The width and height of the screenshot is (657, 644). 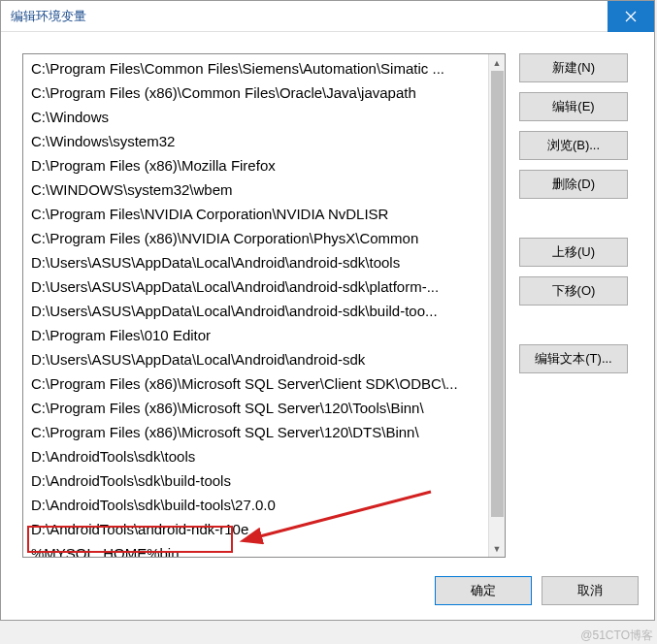 I want to click on edit-text-button: 编辑文本(T)..., so click(x=574, y=359).